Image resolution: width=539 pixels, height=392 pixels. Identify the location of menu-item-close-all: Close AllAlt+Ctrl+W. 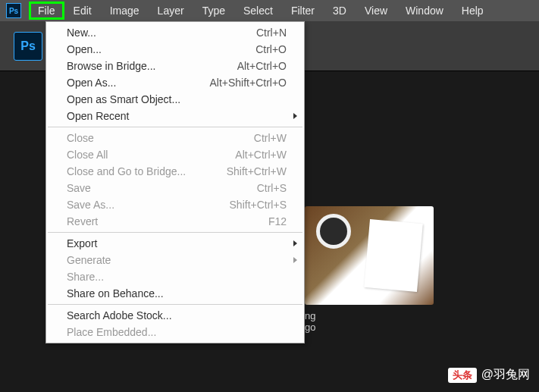
(175, 155).